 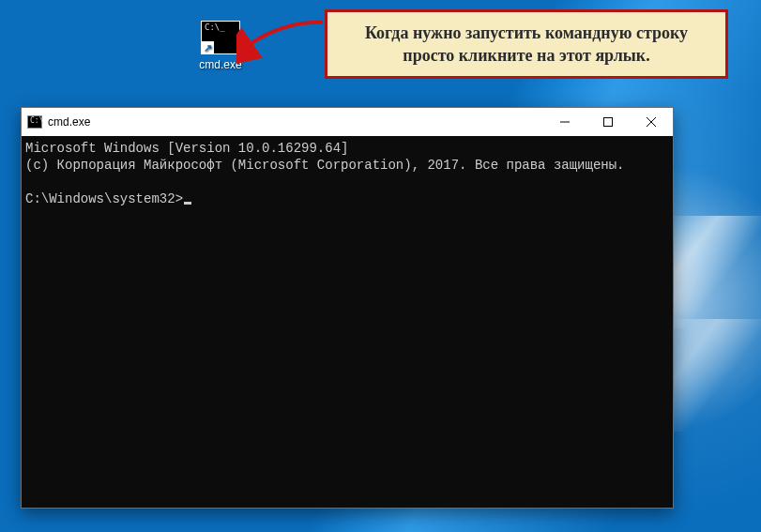 What do you see at coordinates (215, 27) in the screenshot?
I see `cmd-icon-text: C:\_` at bounding box center [215, 27].